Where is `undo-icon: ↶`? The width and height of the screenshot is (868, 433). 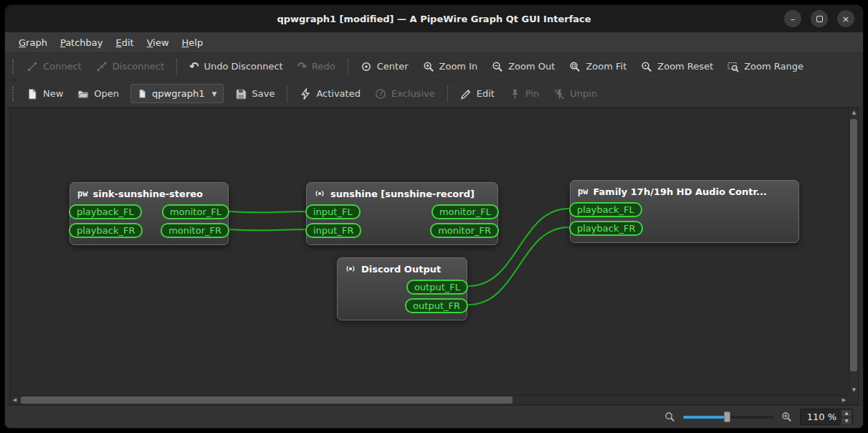
undo-icon: ↶ is located at coordinates (194, 67).